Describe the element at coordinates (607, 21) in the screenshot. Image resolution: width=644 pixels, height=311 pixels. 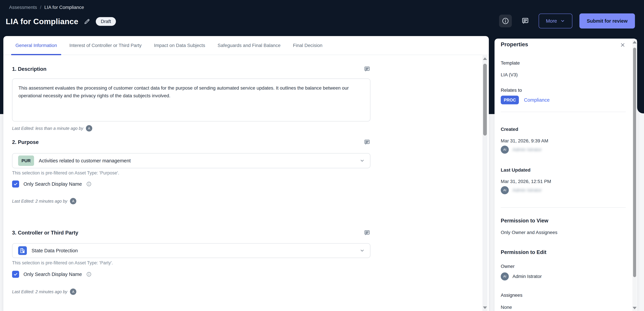
I see `submit-for-review-button: Submit for review` at that location.